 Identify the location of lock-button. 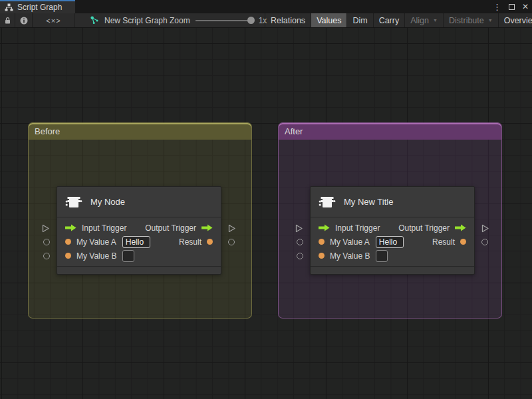
(8, 20).